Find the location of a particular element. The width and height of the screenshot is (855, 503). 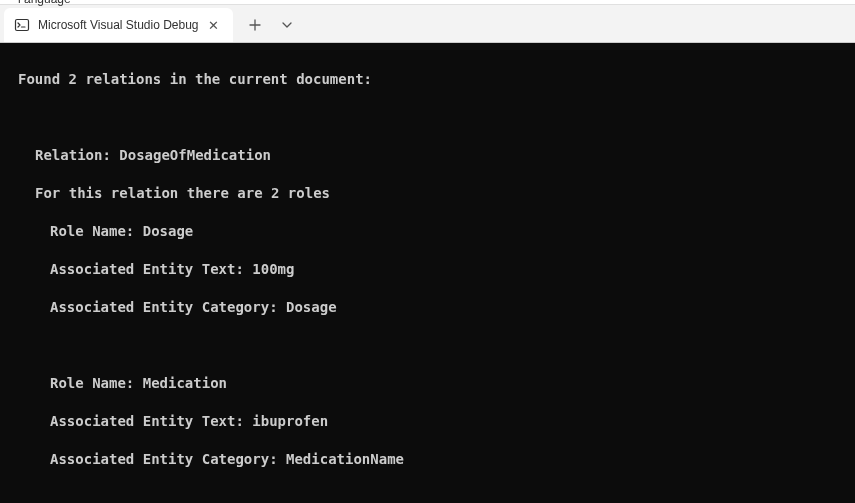

console-header: Found 2 relations in the current documen… is located at coordinates (428, 80).